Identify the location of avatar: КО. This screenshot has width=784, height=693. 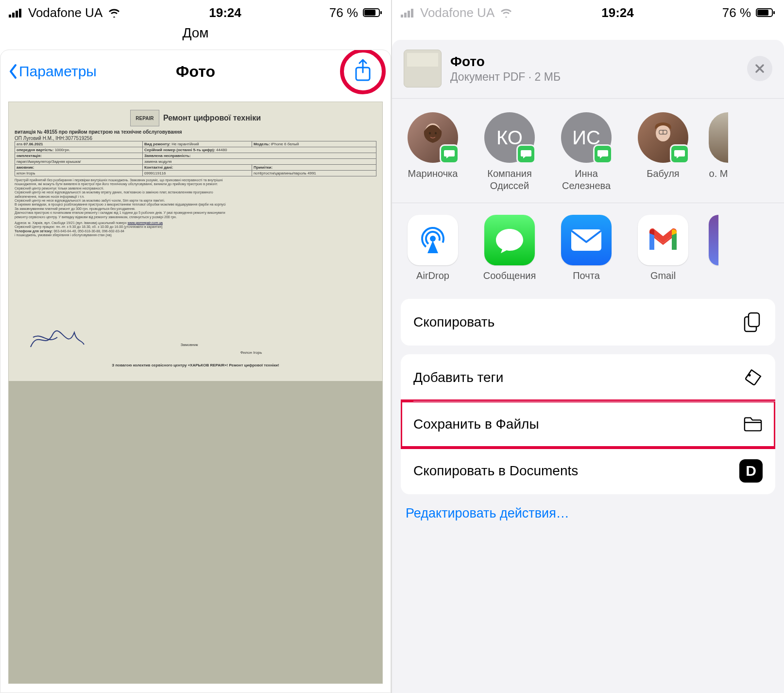
(510, 138).